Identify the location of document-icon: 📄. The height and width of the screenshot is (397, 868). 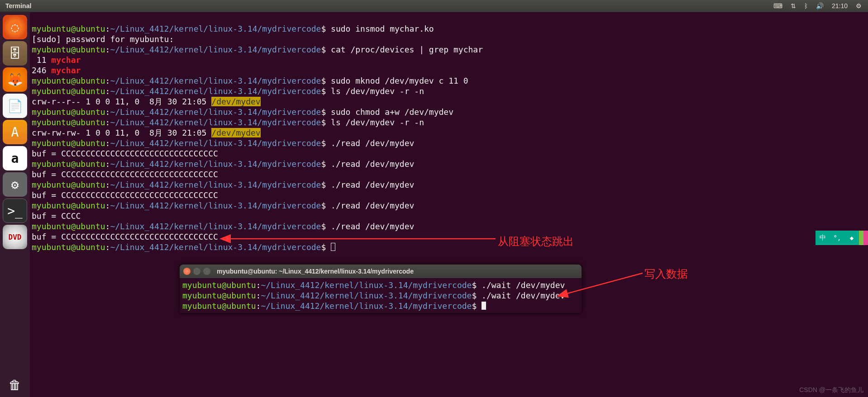
(15, 106).